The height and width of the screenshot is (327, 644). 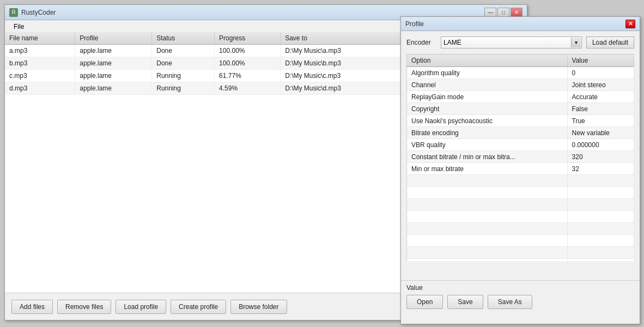 I want to click on title-bar-left: R RustyCoder, so click(x=33, y=13).